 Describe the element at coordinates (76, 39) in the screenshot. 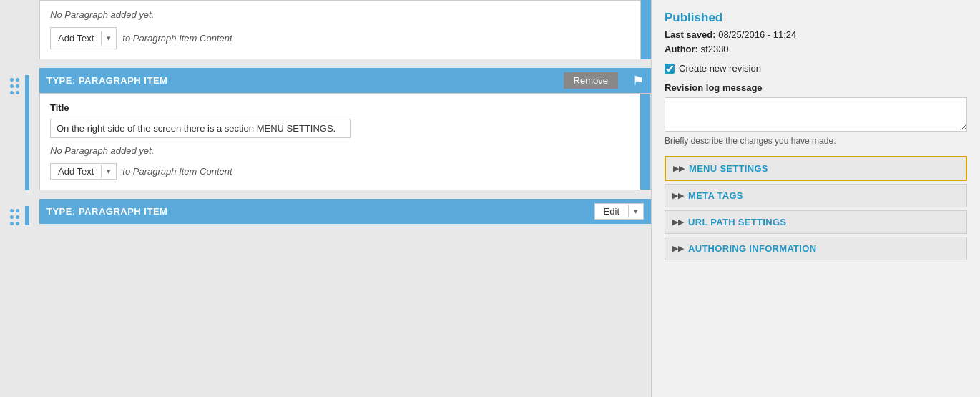

I see `add-text-label-1: Add Text` at that location.